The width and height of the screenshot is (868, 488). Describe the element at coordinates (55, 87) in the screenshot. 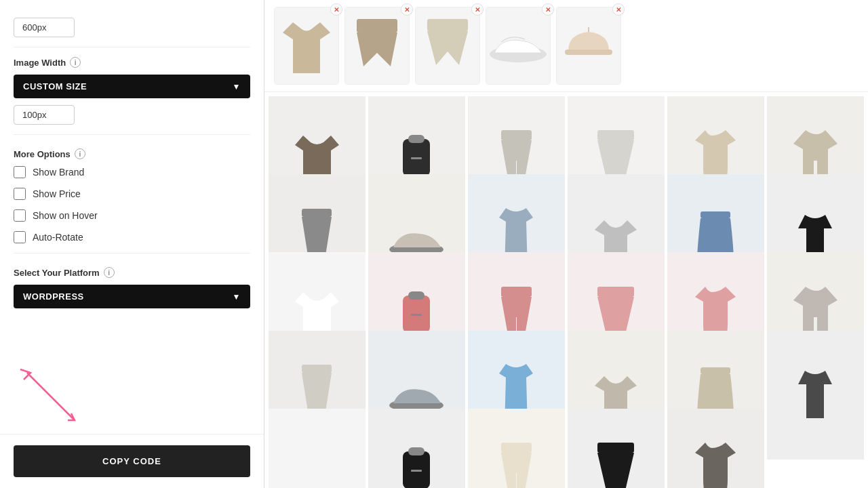

I see `custom-size-label: CUSTOM SIZE` at that location.